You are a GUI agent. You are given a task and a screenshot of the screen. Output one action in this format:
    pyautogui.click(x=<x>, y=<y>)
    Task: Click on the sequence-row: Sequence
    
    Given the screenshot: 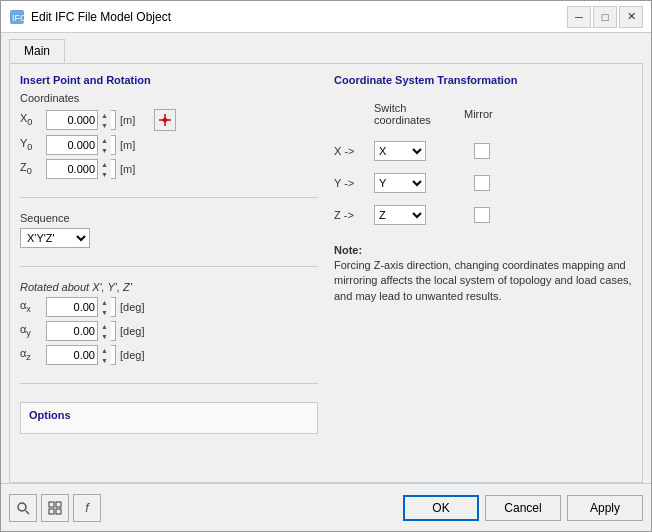 What is the action you would take?
    pyautogui.click(x=169, y=218)
    